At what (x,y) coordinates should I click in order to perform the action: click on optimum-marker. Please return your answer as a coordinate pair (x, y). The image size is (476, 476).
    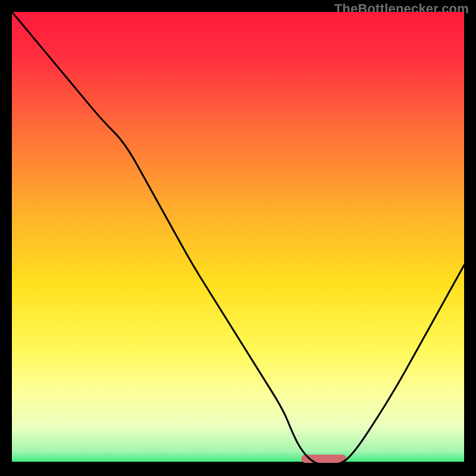
    Looking at the image, I should click on (324, 459).